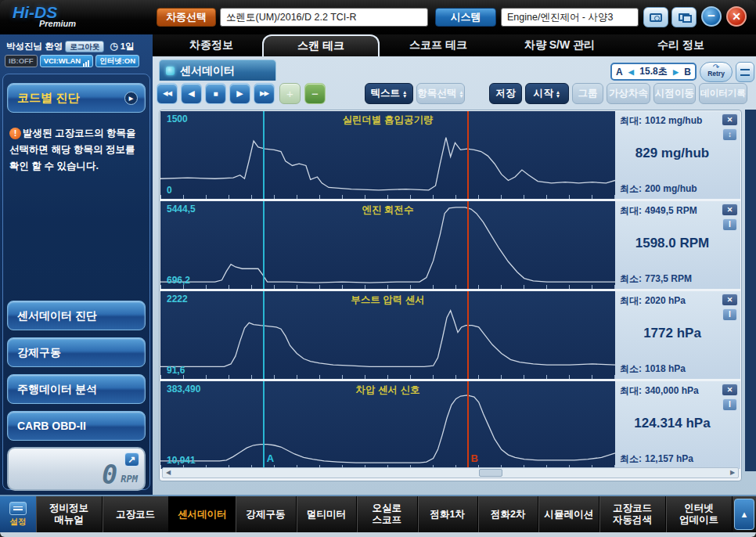  What do you see at coordinates (733, 473) in the screenshot?
I see `scroll-right-icon: ▶` at bounding box center [733, 473].